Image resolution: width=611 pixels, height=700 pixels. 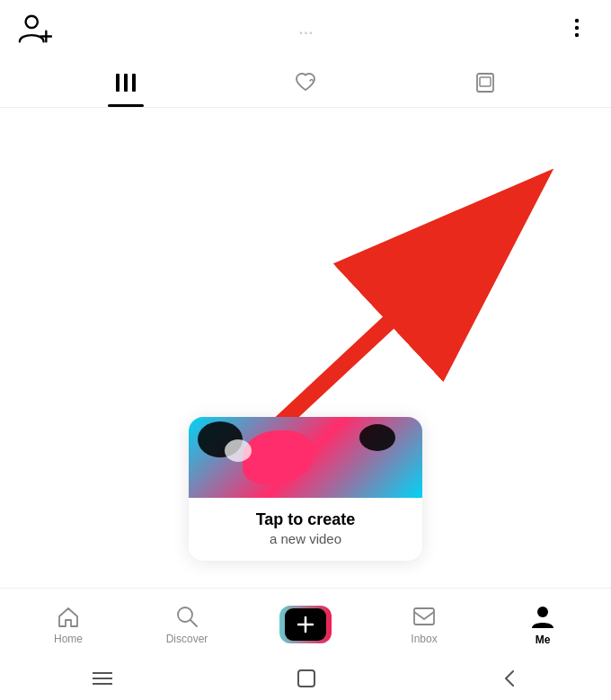 I want to click on nav-item-me: Me, so click(x=543, y=625).